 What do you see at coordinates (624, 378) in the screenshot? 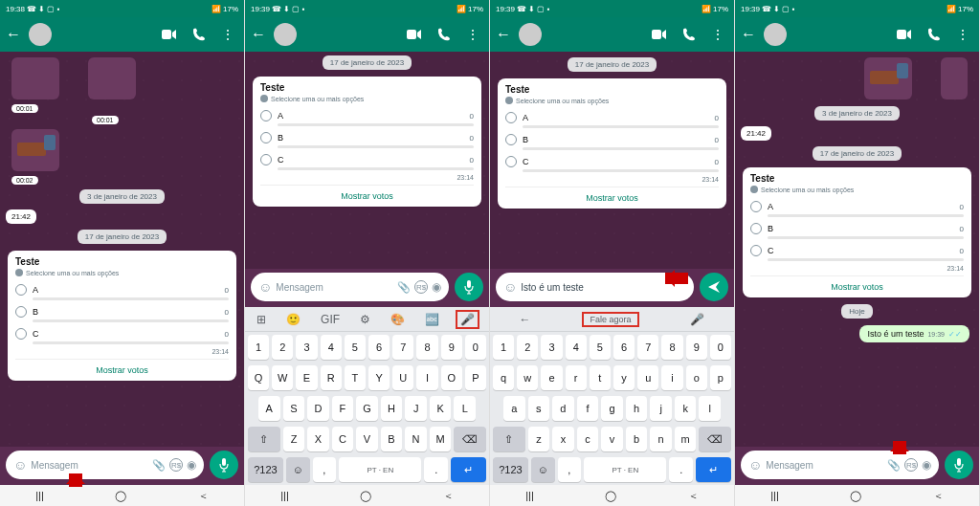
I see `key-y: y` at bounding box center [624, 378].